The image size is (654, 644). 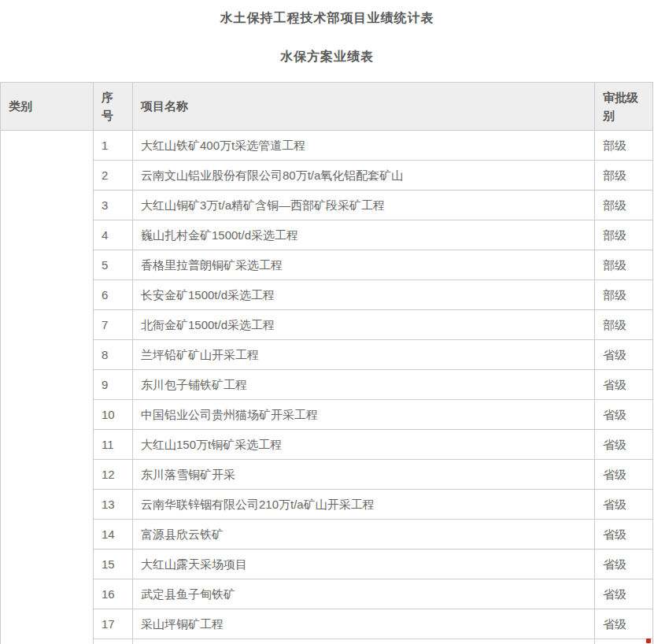 What do you see at coordinates (648, 641) in the screenshot?
I see `red-dot-artifact` at bounding box center [648, 641].